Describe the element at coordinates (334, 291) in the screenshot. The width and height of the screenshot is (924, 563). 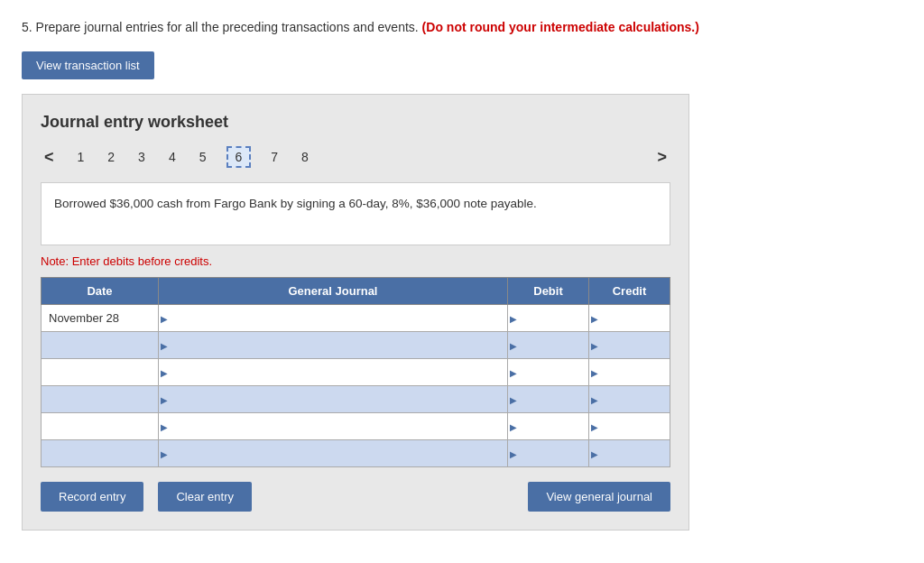
I see `col-header-general-journal: General Journal` at that location.